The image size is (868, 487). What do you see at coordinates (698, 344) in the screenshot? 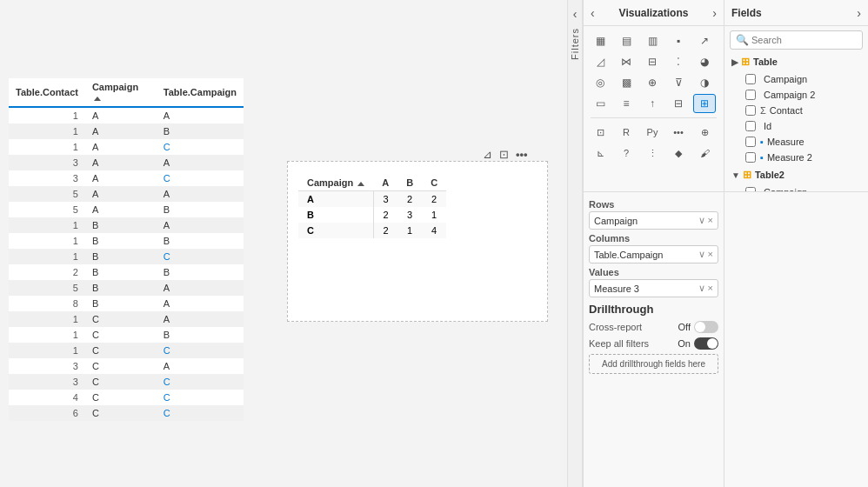
I see `keep-filters-toggle: On` at bounding box center [698, 344].